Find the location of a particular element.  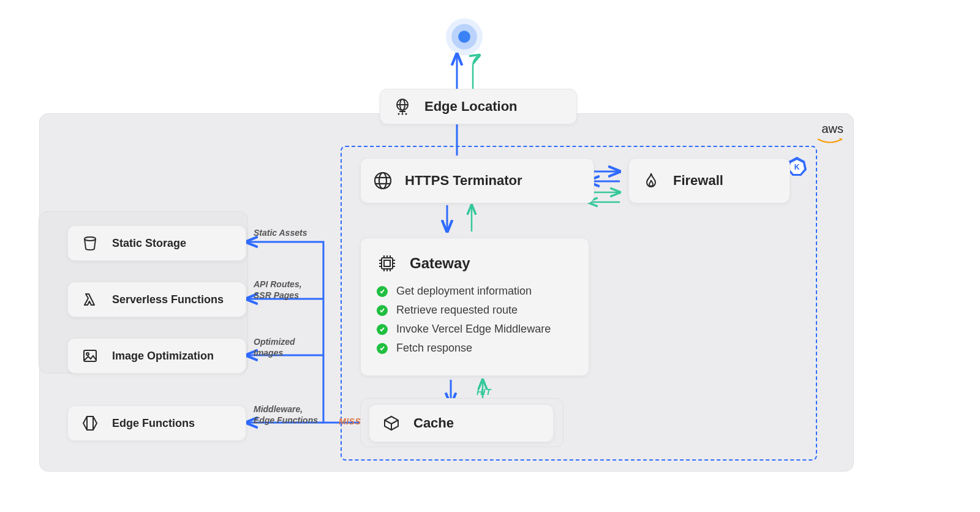

gateway-step: Get deployment information is located at coordinates (475, 292).